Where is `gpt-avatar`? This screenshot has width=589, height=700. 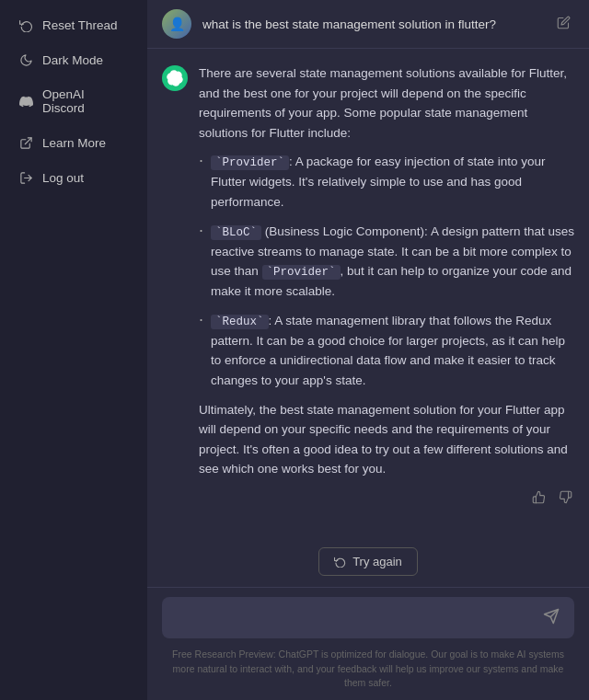
gpt-avatar is located at coordinates (175, 78).